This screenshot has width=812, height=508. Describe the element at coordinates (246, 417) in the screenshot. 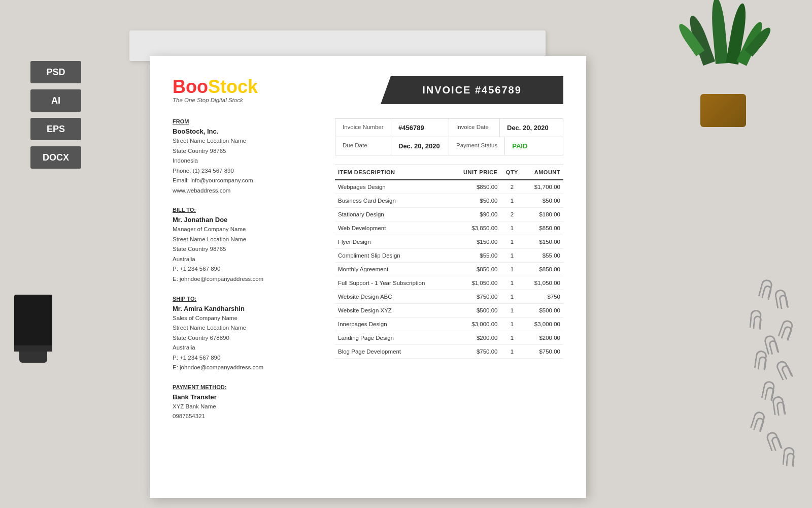

I see `account-number: 0987654321` at that location.